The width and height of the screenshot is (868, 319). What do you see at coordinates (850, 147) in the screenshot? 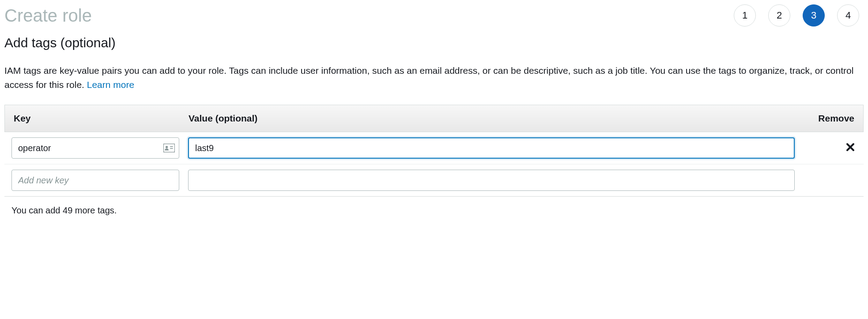
I see `close-icon` at bounding box center [850, 147].